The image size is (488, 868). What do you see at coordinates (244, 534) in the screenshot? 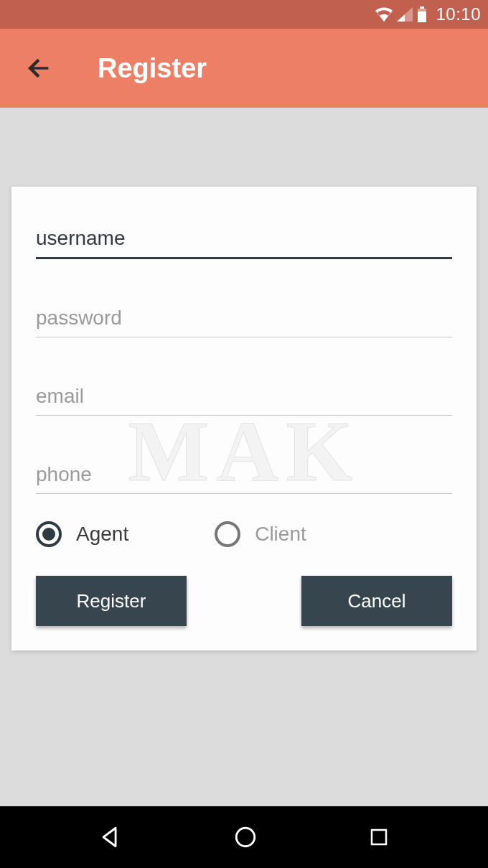
I see `role-radio-group: Agent Client` at bounding box center [244, 534].